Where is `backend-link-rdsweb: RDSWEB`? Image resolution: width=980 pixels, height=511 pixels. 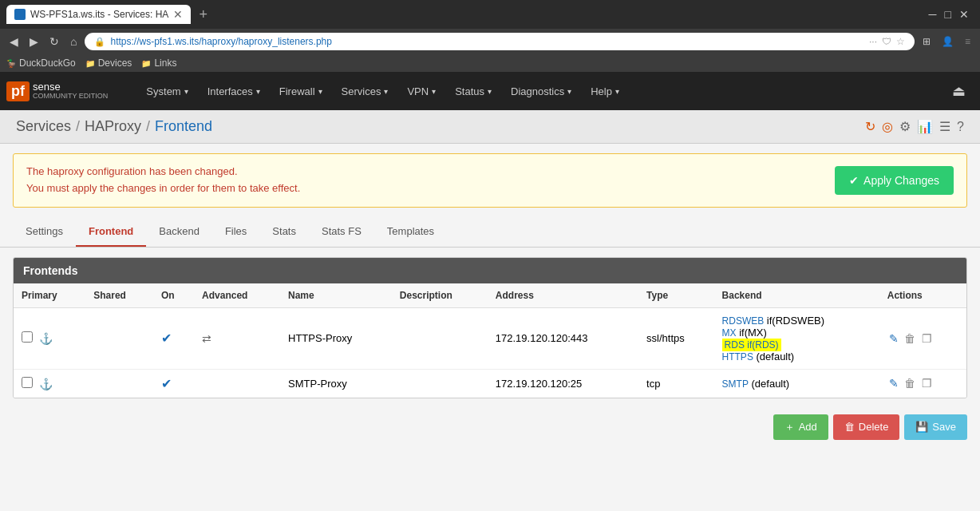
backend-link-rdsweb: RDSWEB is located at coordinates (744, 321).